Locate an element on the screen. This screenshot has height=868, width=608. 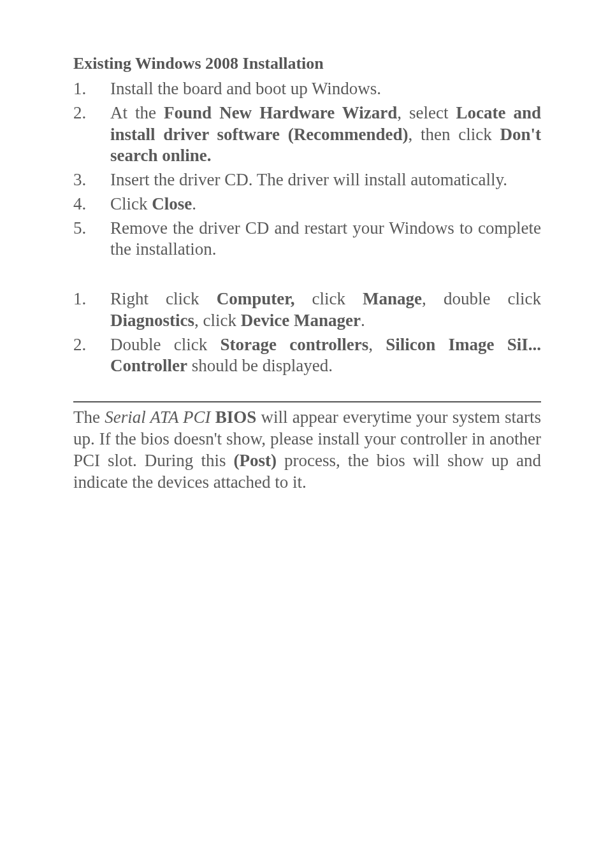
bold-text: (Post) is located at coordinates (255, 460).